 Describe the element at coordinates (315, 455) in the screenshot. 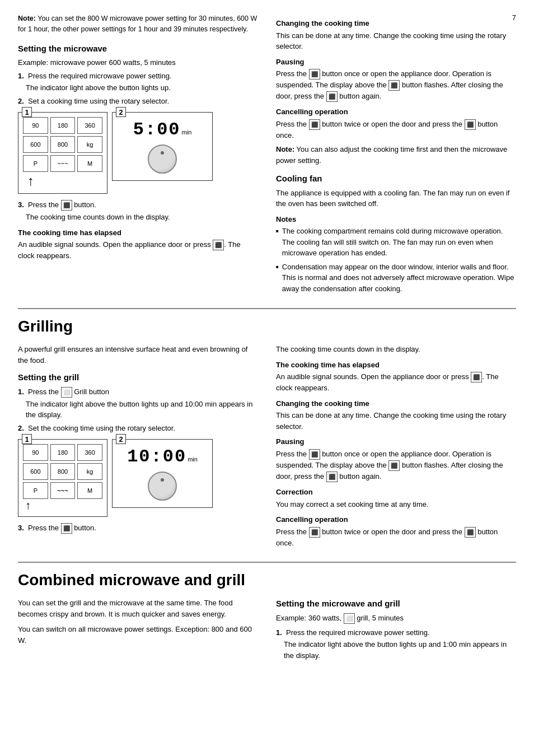

I see `grill-btn-inline-3: ⬛` at that location.